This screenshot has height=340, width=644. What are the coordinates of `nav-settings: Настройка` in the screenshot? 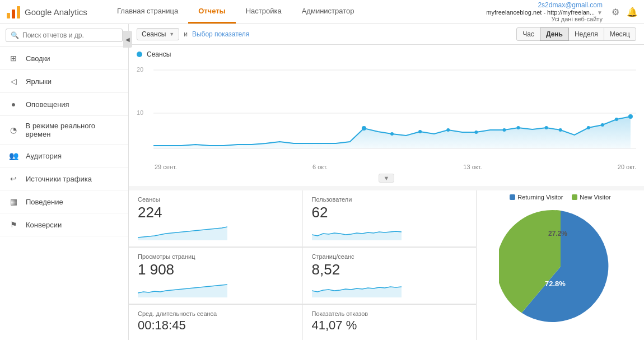 It's located at (264, 12).